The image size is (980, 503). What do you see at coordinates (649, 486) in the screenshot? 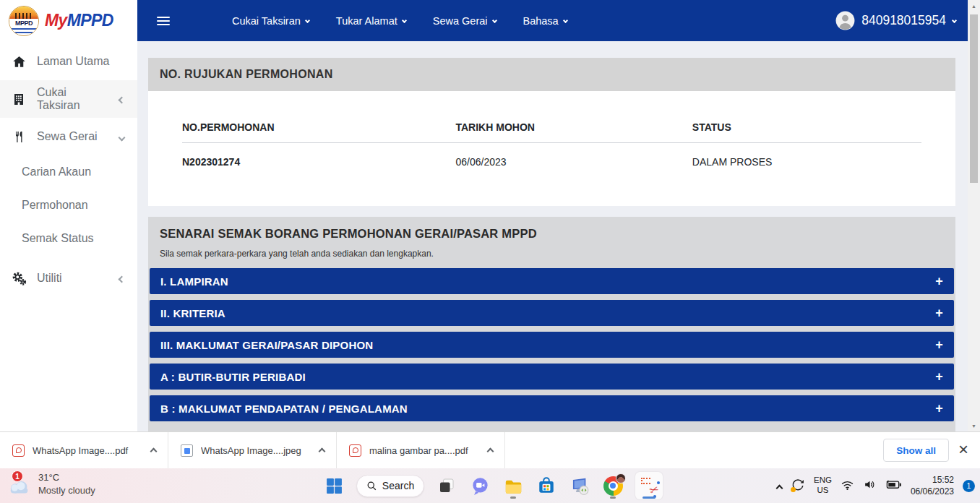
I see `snipping-tool-button: ✂` at bounding box center [649, 486].